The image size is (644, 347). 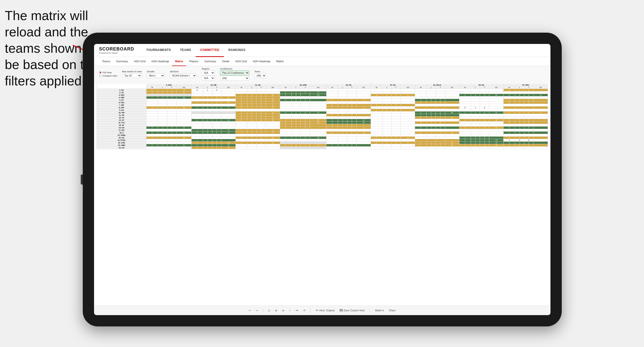 I want to click on subnav-h2hgrid2: H2H Grid, so click(x=241, y=62).